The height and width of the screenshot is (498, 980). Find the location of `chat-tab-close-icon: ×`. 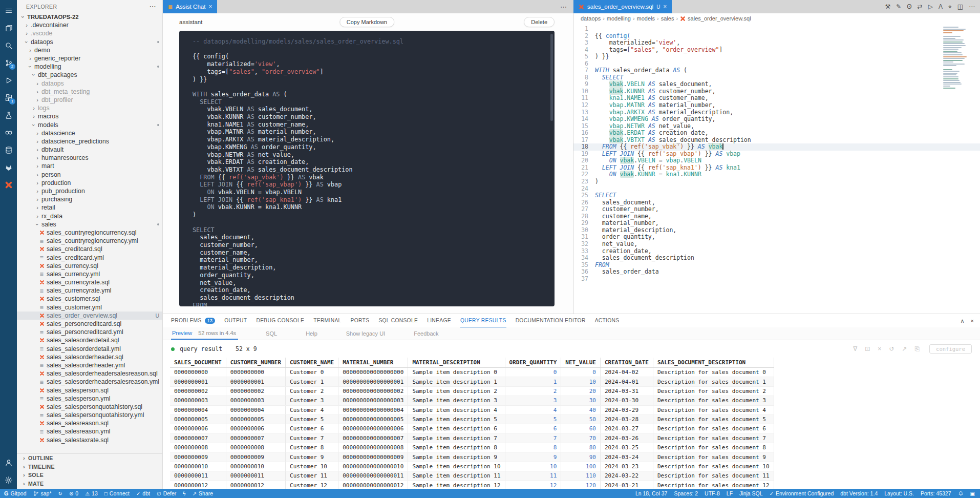

chat-tab-close-icon: × is located at coordinates (210, 7).